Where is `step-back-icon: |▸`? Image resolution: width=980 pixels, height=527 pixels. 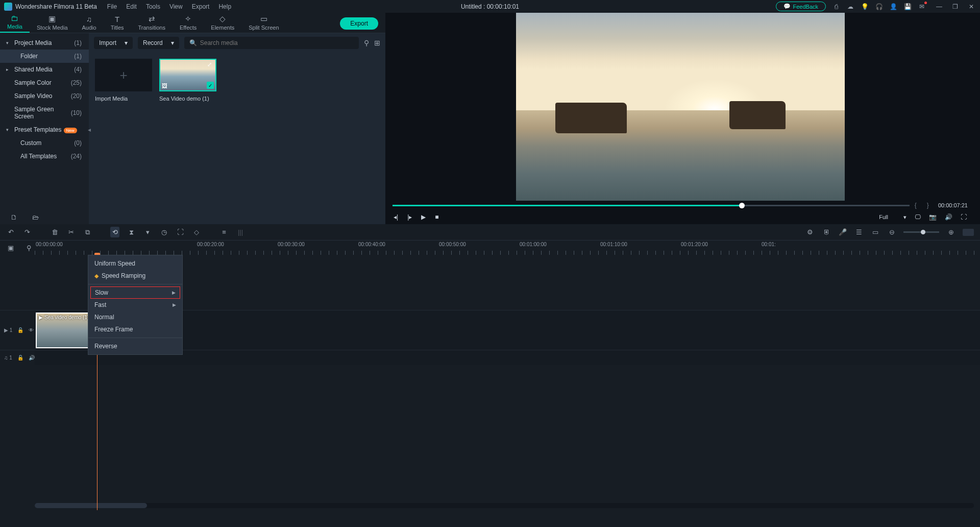
step-back-icon: |▸ is located at coordinates (409, 217).